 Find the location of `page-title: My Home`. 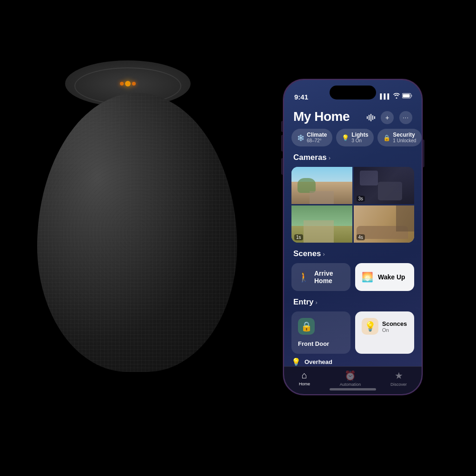

page-title: My Home is located at coordinates (322, 117).